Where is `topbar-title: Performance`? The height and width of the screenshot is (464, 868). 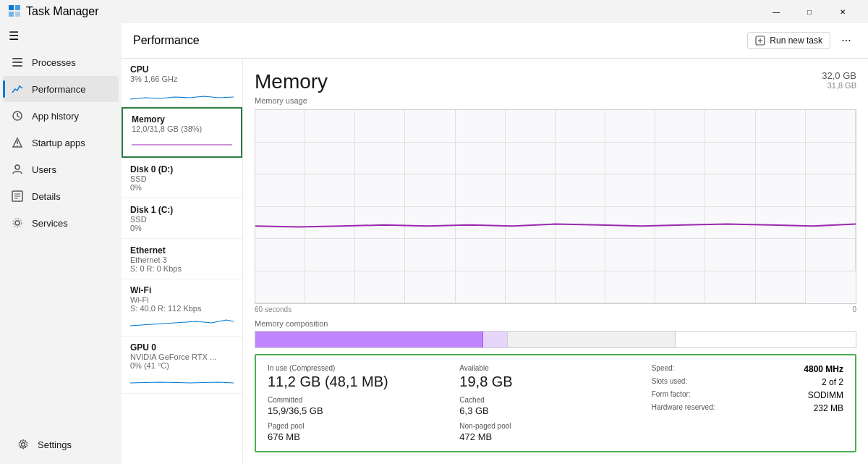
topbar-title: Performance is located at coordinates (166, 41).